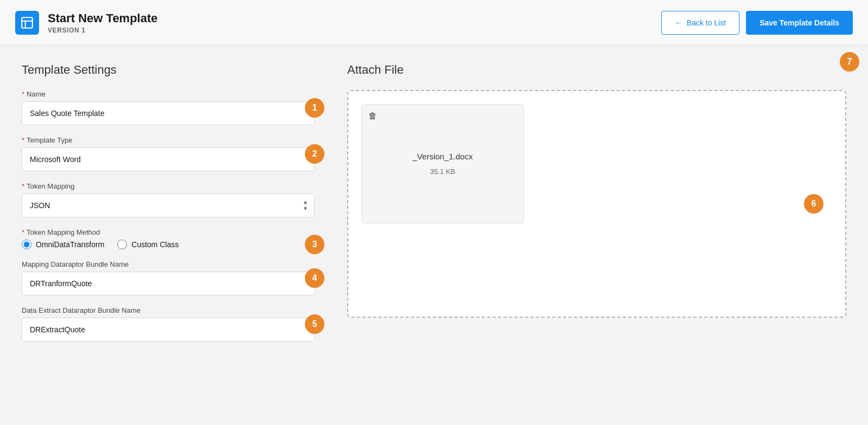  I want to click on radio-option-omni: OmniDataTransform, so click(63, 244).